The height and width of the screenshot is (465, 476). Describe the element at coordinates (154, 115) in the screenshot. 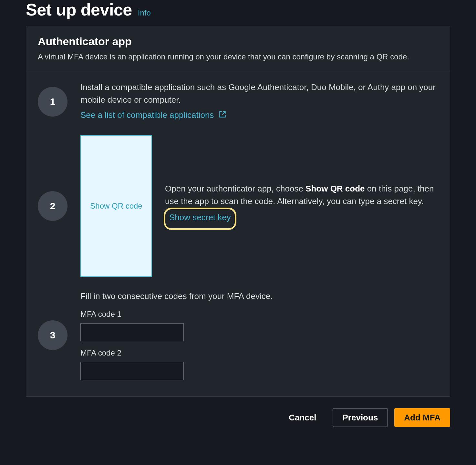

I see `compatible-apps-link: See a list of compatible applications` at that location.